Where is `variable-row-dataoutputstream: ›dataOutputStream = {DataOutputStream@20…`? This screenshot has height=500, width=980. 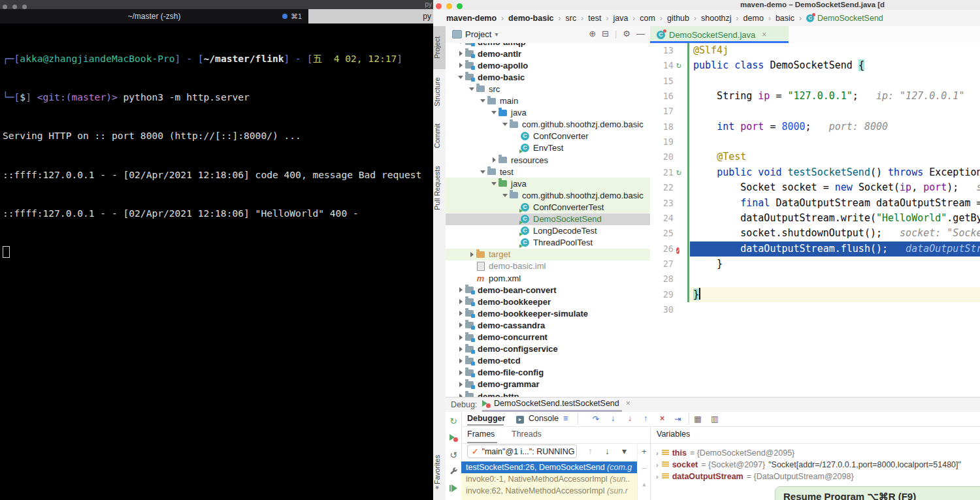
variable-row-dataoutputstream: ›dataOutputStream = {DataOutputStream@20… is located at coordinates (818, 477).